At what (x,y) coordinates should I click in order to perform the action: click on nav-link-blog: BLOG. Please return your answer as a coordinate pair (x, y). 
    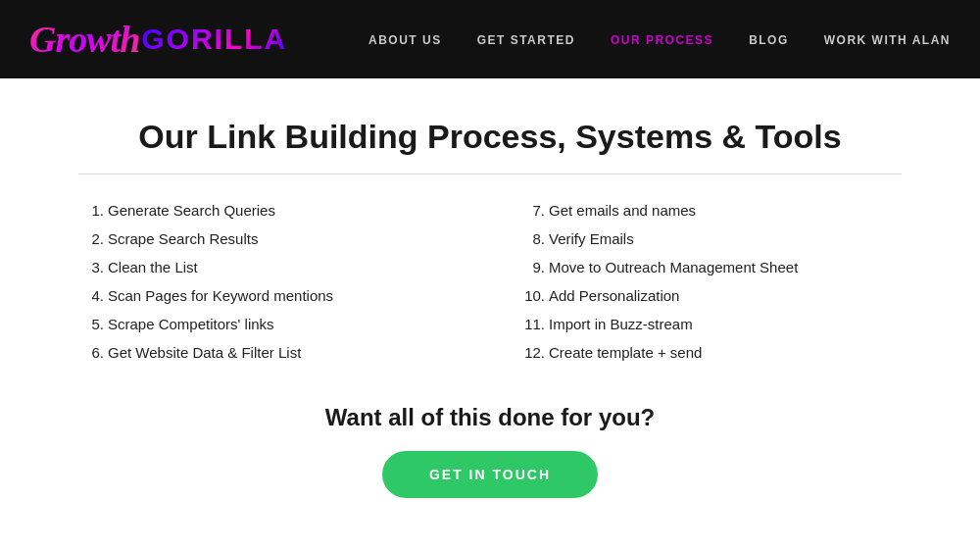
    Looking at the image, I should click on (768, 40).